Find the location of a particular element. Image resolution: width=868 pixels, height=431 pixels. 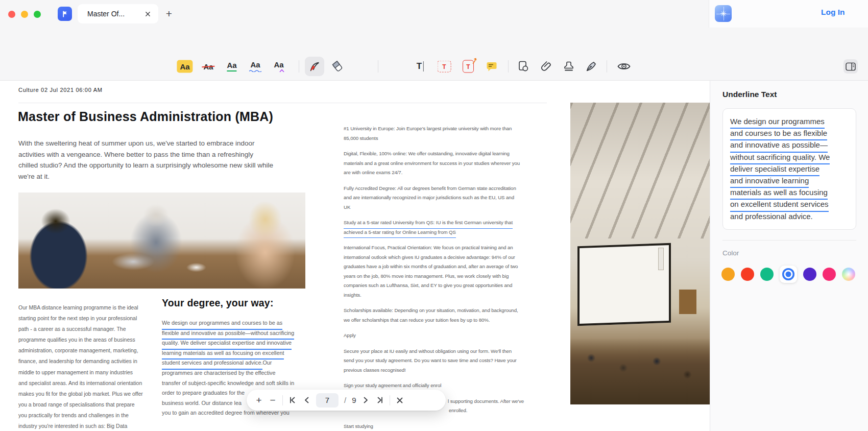

squiggly-aa-glyph: Aa is located at coordinates (255, 64).